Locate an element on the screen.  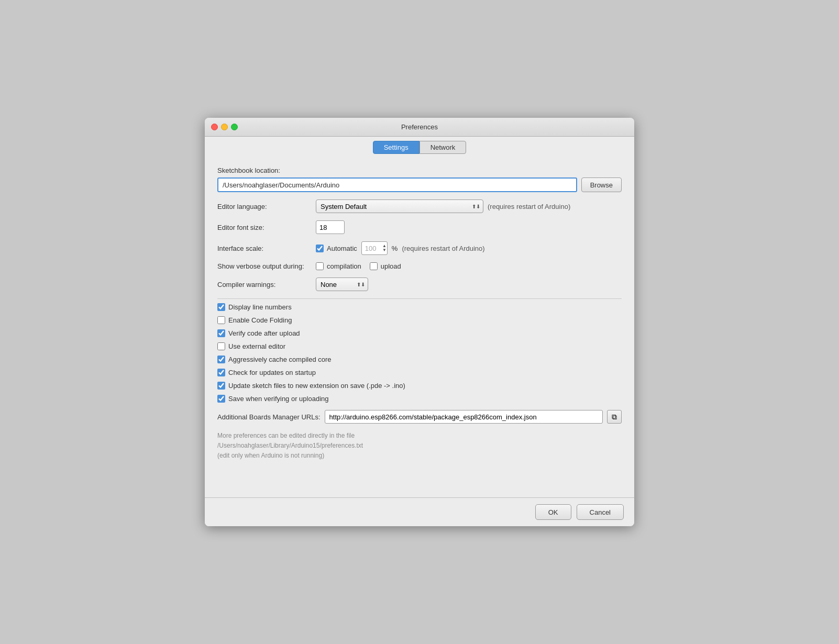
interface-scale-auto-label: Automatic is located at coordinates (336, 248).